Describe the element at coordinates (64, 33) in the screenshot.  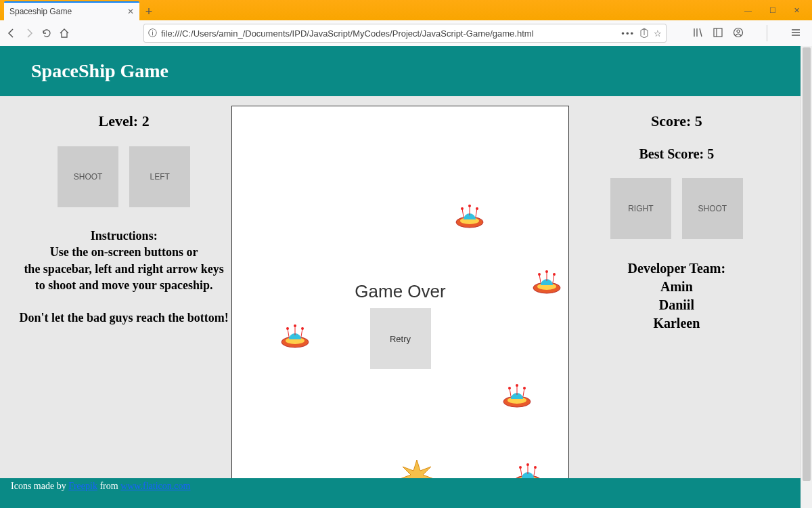
I see `home-icon` at that location.